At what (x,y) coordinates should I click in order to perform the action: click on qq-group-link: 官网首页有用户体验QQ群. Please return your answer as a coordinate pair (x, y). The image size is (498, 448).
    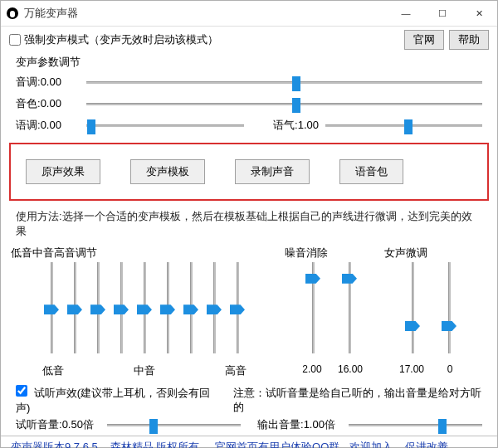
    Looking at the image, I should click on (277, 445).